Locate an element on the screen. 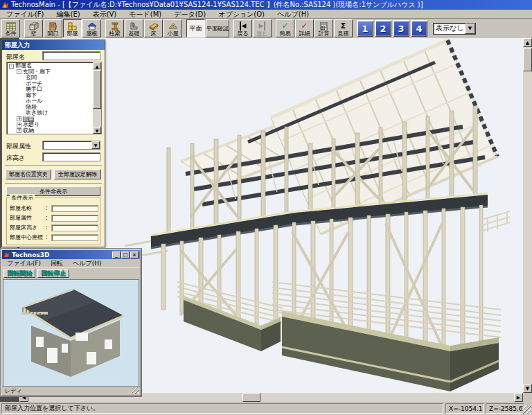  t3d-menu-file: ファイル(F) is located at coordinates (24, 263).